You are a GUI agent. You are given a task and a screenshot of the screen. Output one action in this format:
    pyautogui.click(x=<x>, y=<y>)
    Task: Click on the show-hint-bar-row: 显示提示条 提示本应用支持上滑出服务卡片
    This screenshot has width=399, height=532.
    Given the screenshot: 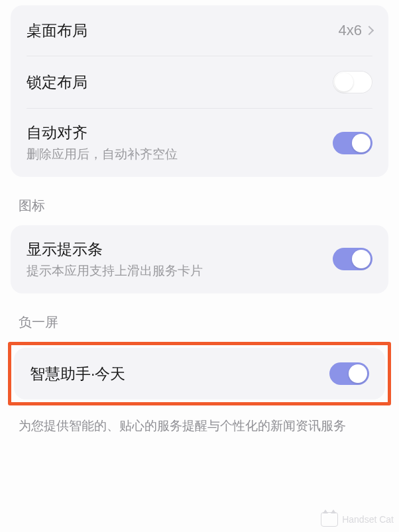 What is the action you would take?
    pyautogui.click(x=200, y=260)
    